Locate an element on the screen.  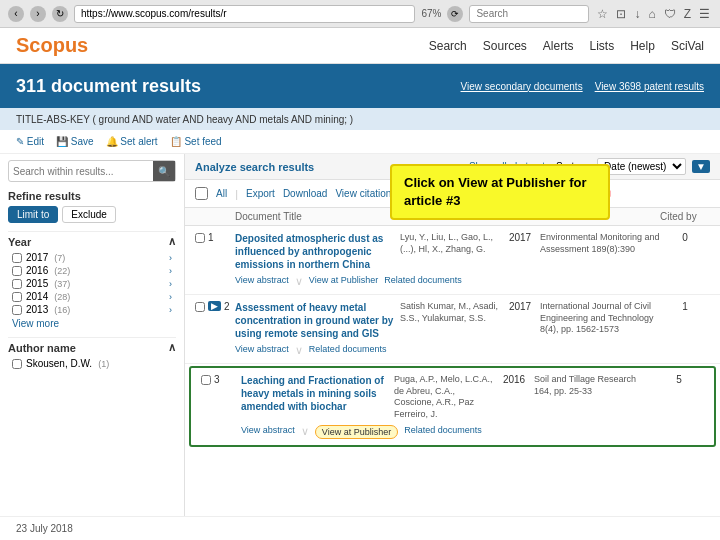
result-row-2: ▶ 2 Assessment of heavy metal concentrat… is located at coordinates (452, 320).